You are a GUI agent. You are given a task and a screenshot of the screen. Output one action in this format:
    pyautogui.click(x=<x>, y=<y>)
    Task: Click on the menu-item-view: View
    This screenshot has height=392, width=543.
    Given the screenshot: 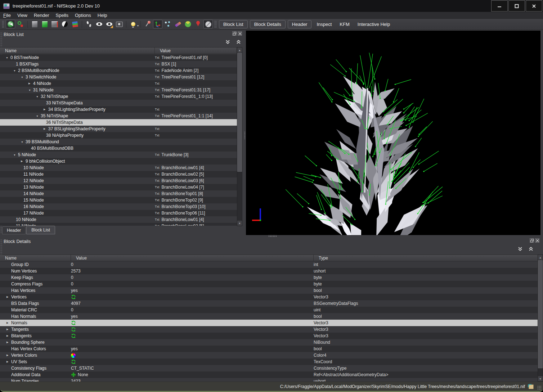 What is the action you would take?
    pyautogui.click(x=22, y=15)
    